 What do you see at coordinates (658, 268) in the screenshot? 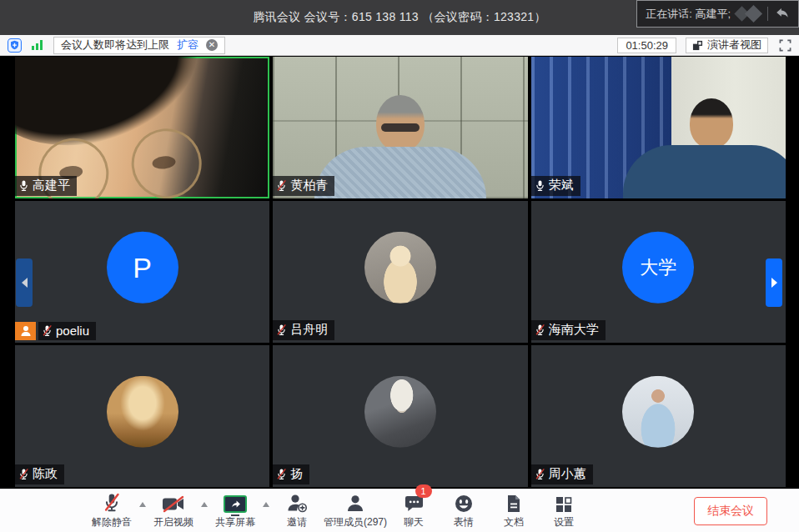
I see `avatar-letter: 大学` at bounding box center [658, 268].